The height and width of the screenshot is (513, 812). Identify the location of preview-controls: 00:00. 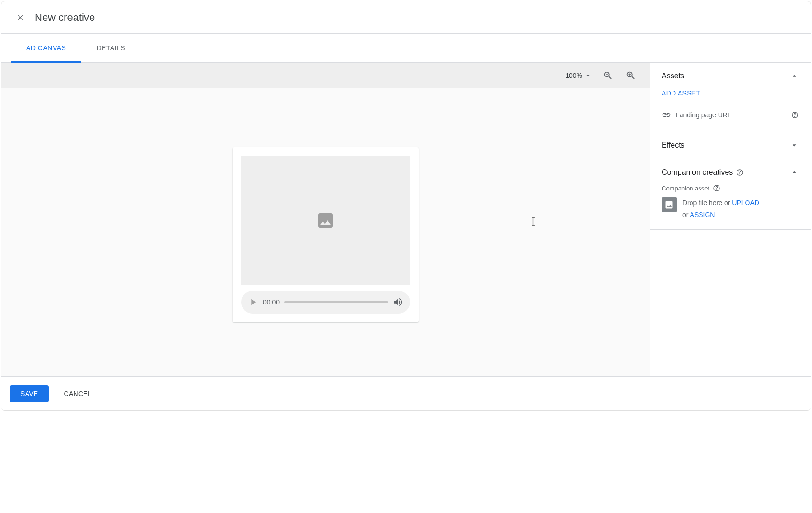
(326, 302).